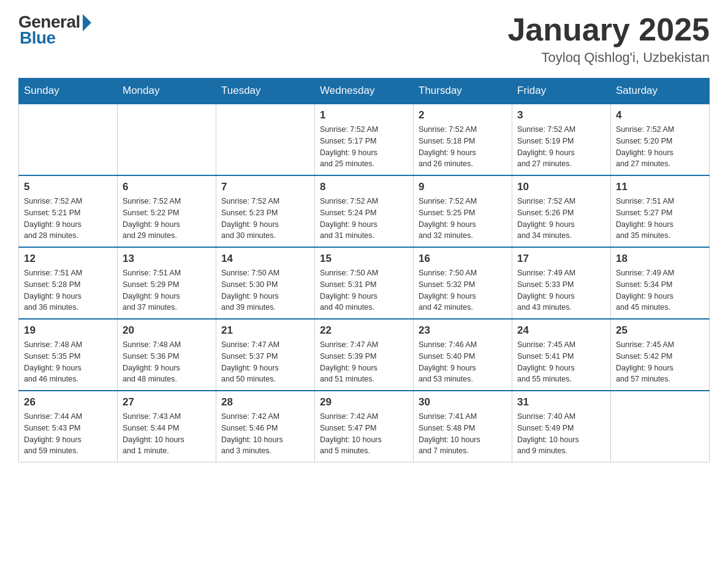 The image size is (728, 563). What do you see at coordinates (660, 259) in the screenshot?
I see `day-number: 18` at bounding box center [660, 259].